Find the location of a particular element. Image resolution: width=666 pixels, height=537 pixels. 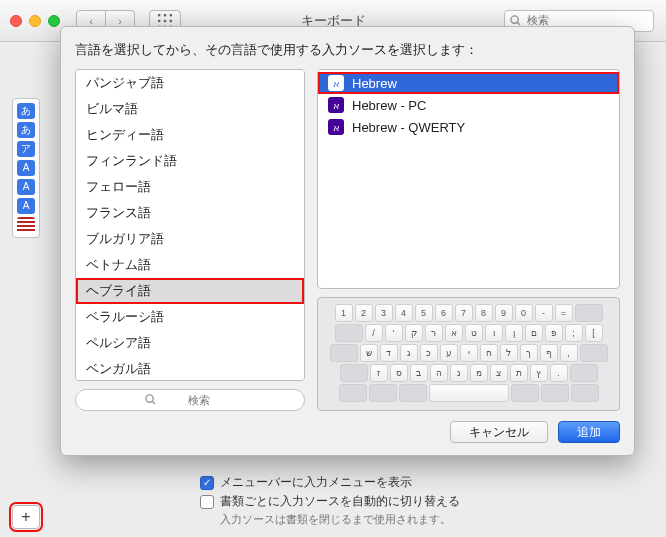

language-search is located at coordinates (190, 400).